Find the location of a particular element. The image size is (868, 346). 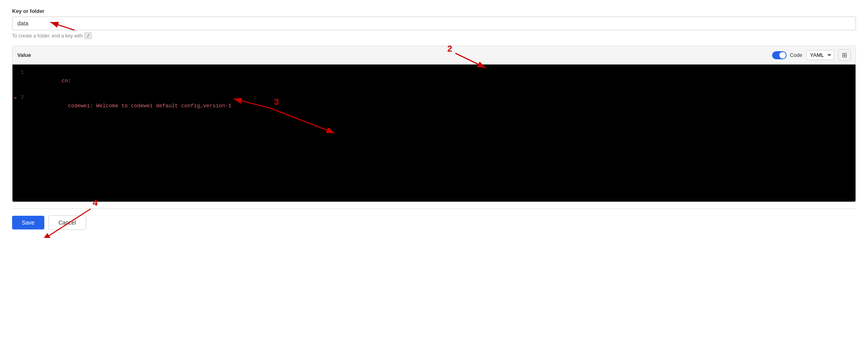

code-toggle-label: Code is located at coordinates (796, 55).